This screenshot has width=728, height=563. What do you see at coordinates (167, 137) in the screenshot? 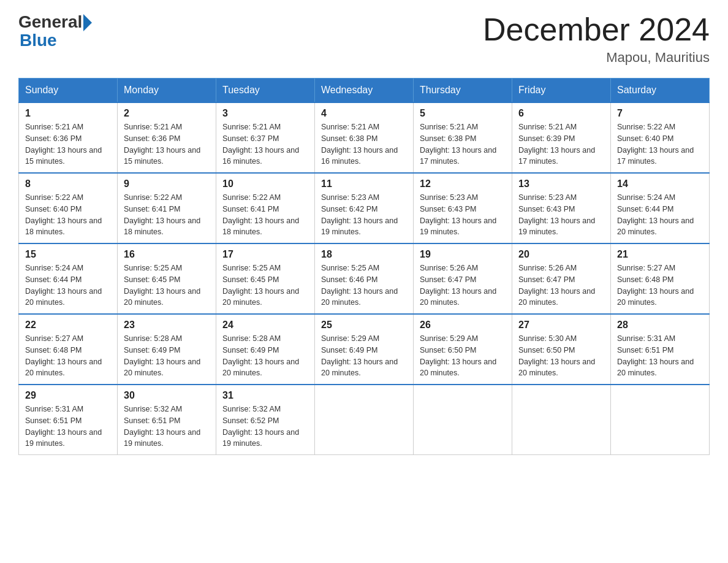
I see `table-row: 2 Sunrise: 5:21 AM Sunset: 6:36 PM Dayli…` at bounding box center [167, 137].